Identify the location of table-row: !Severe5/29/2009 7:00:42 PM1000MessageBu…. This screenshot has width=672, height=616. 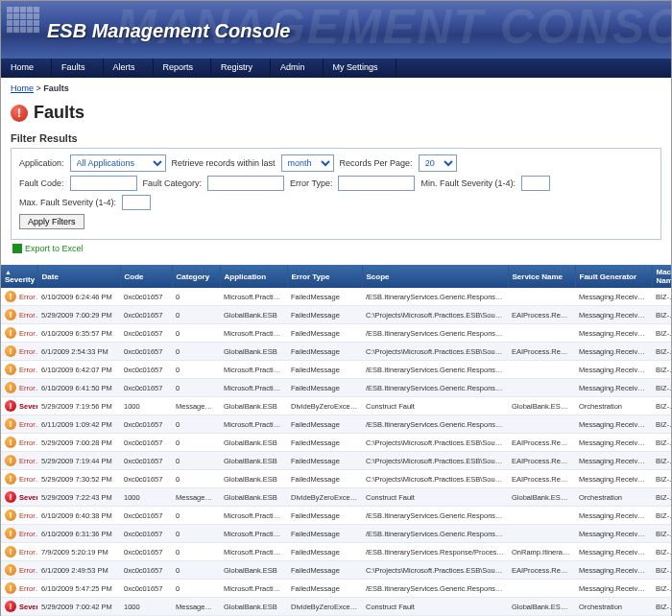
(336, 606).